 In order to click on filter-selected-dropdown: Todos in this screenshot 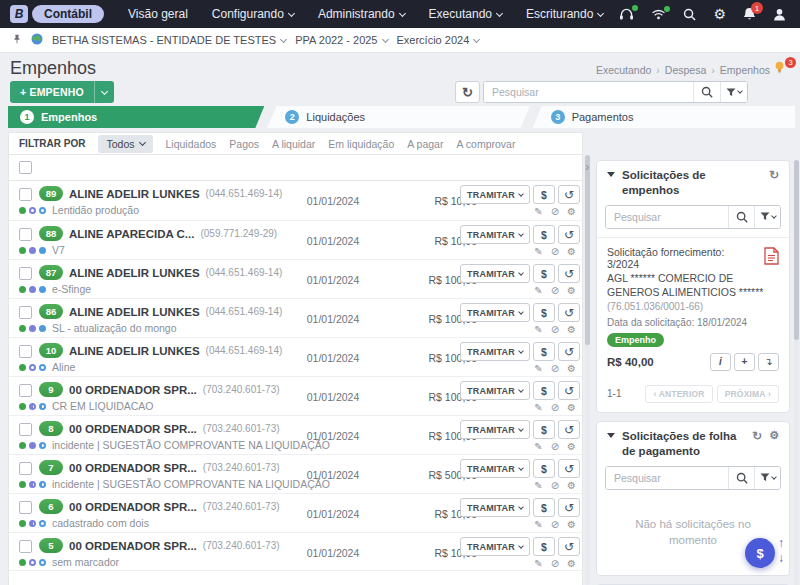, I will do `click(125, 144)`.